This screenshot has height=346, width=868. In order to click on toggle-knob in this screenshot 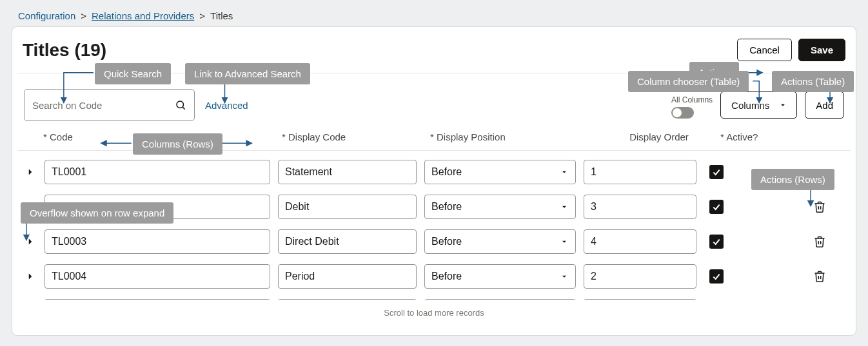, I will do `click(677, 113)`.